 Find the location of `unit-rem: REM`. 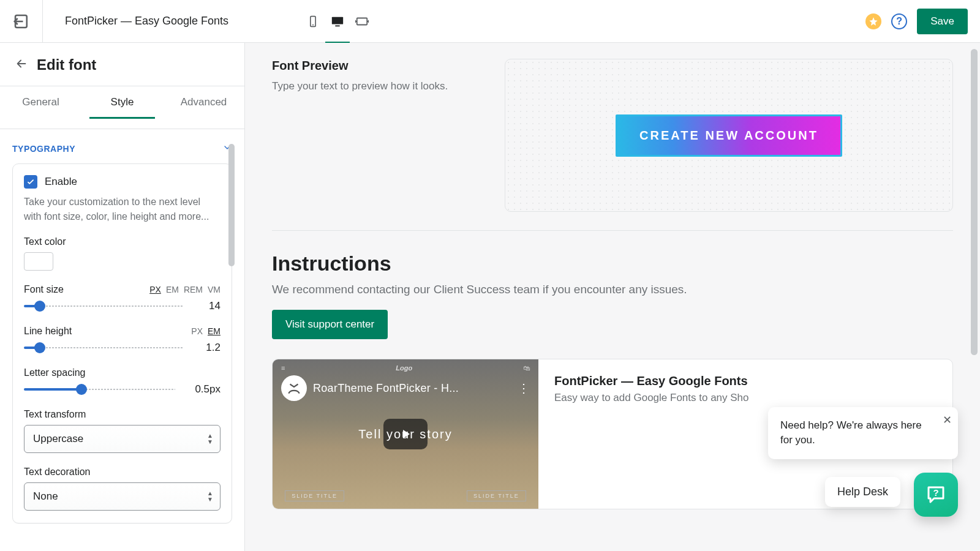

unit-rem: REM is located at coordinates (194, 290).